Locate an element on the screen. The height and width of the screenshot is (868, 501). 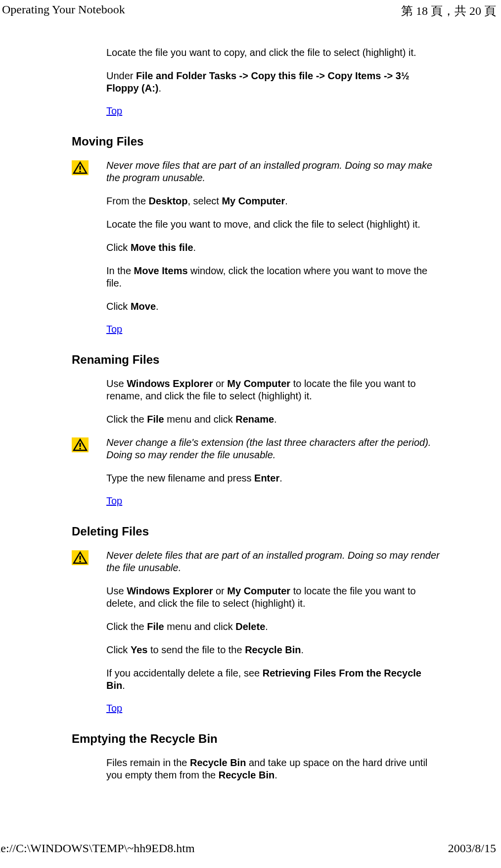
warning-text: Never change a file's extension (the las… is located at coordinates (274, 449).